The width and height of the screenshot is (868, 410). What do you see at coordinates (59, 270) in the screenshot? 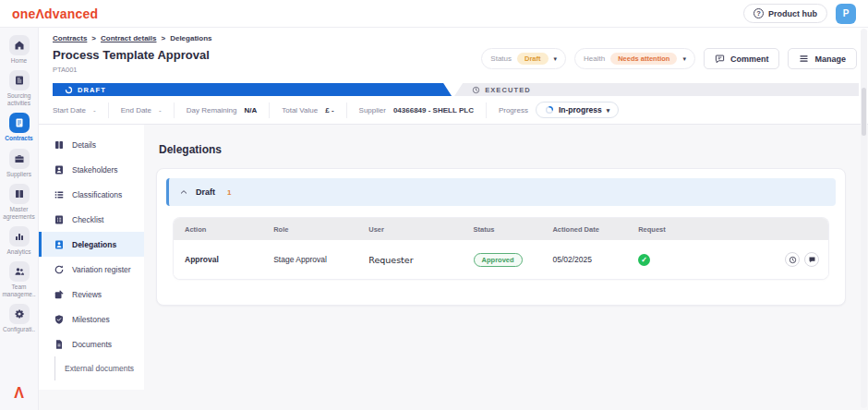
I see `variation-register-icon` at bounding box center [59, 270].